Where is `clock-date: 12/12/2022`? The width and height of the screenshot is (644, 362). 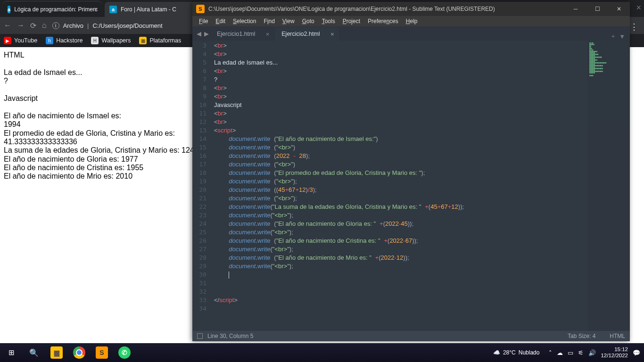 clock-date: 12/12/2022 is located at coordinates (614, 355).